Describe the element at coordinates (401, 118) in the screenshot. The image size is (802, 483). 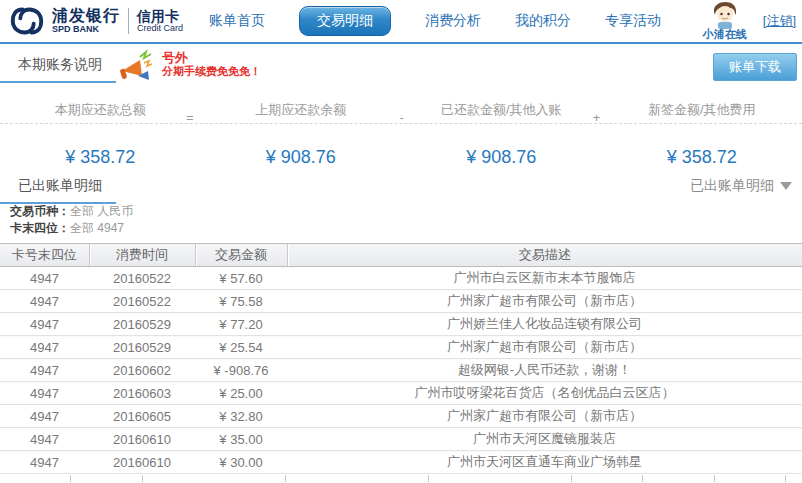
I see `operator-minus: -` at that location.